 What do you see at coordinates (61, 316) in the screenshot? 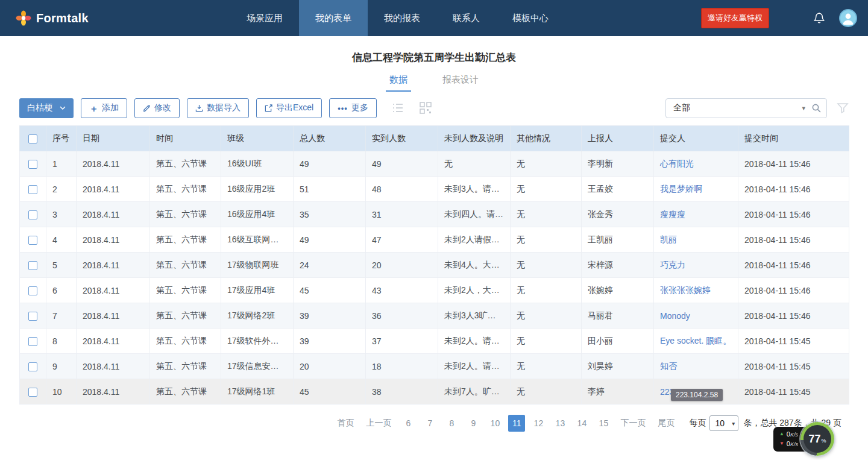
I see `cell-no: 7` at bounding box center [61, 316].